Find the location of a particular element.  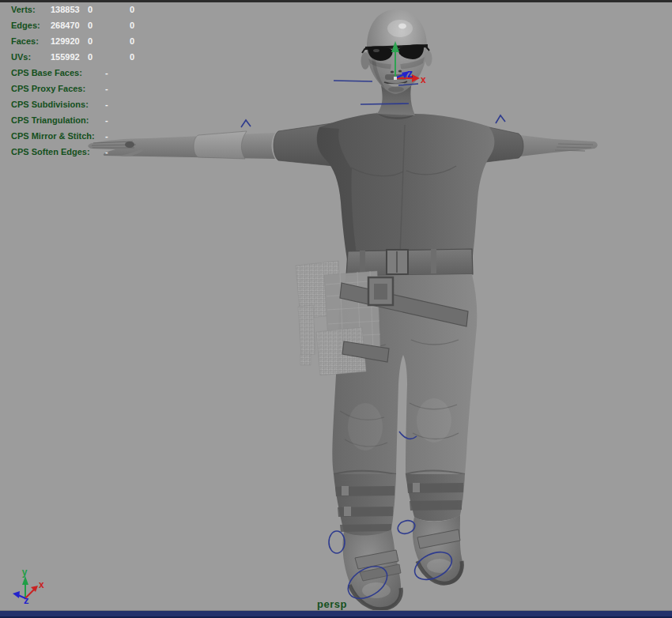

hud-row-uvs: UVs: 155992 0 0 is located at coordinates (126, 59).